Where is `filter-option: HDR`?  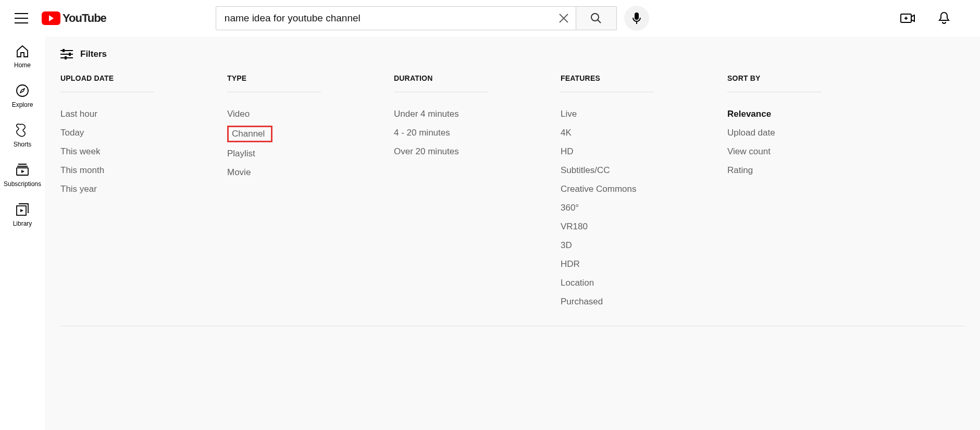 filter-option: HDR is located at coordinates (607, 264).